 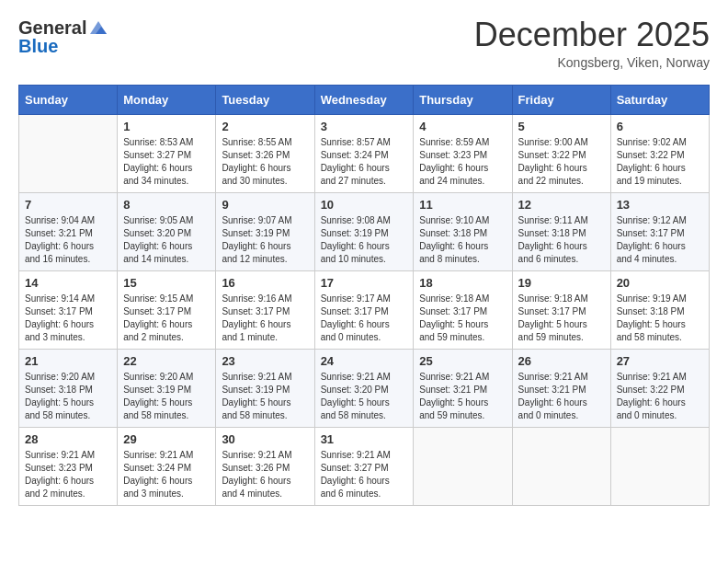 I want to click on day-number: 13, so click(x=660, y=204).